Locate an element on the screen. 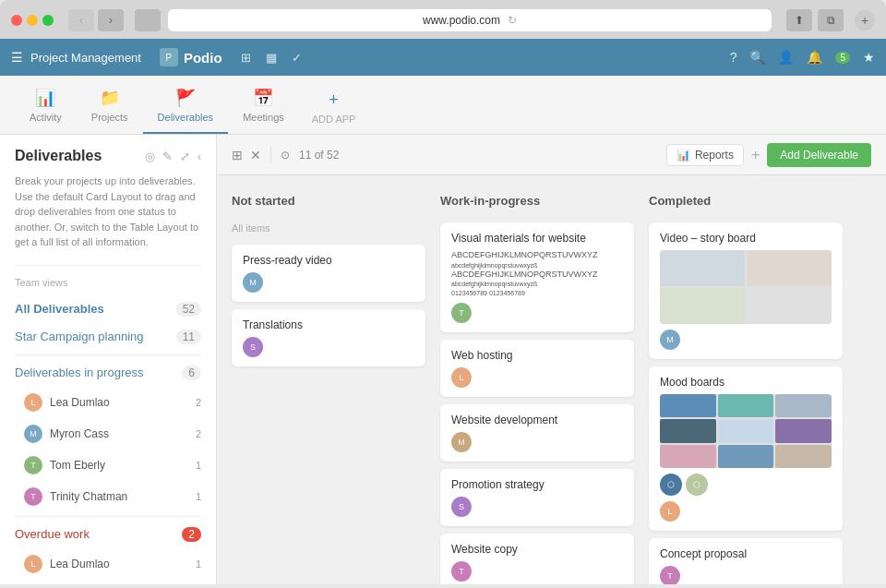 The image size is (886, 588). maximize-dot is located at coordinates (48, 20).